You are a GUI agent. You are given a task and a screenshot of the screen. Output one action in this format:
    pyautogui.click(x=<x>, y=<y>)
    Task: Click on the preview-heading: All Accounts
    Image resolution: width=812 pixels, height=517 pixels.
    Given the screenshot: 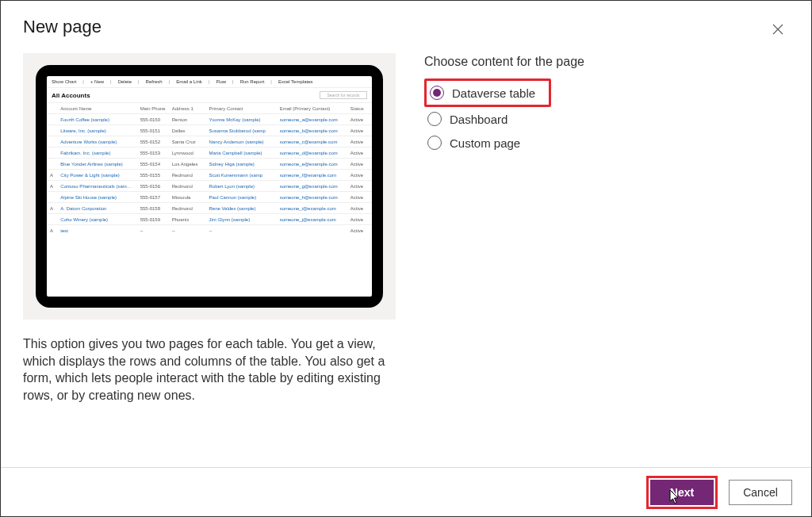 What is the action you would take?
    pyautogui.click(x=71, y=95)
    